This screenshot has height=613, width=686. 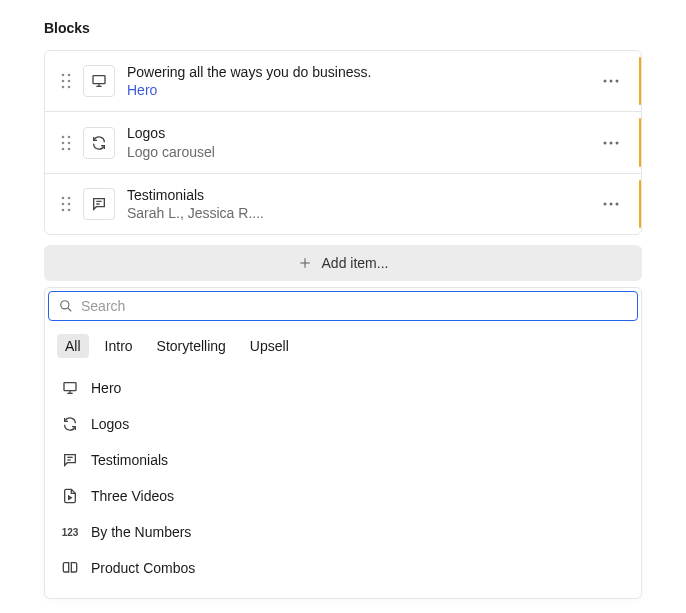 What do you see at coordinates (70, 568) in the screenshot?
I see `book-icon` at bounding box center [70, 568].